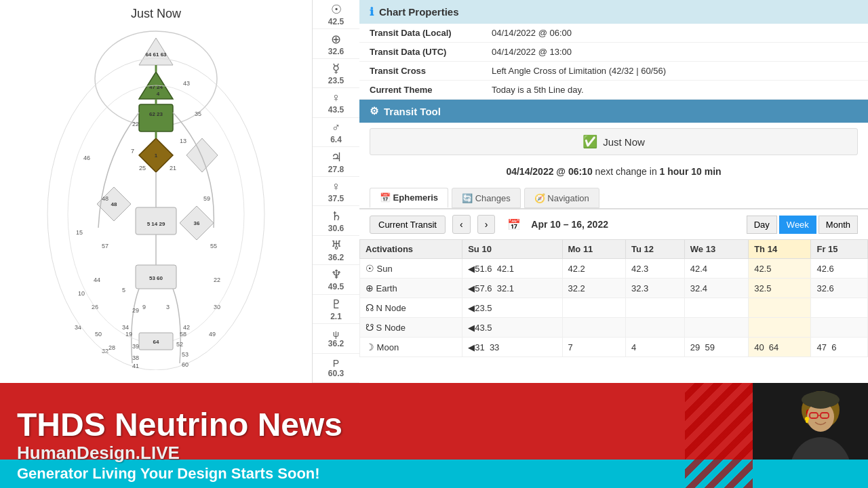 This screenshot has height=488, width=868. Describe the element at coordinates (336, 43) in the screenshot. I see `planet-earth: ⊕ 32.6` at that location.